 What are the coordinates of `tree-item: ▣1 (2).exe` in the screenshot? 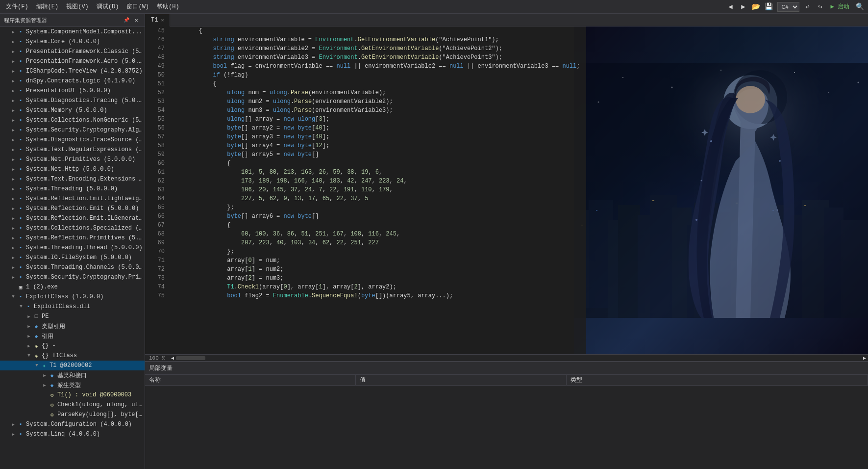 It's located at (73, 287).